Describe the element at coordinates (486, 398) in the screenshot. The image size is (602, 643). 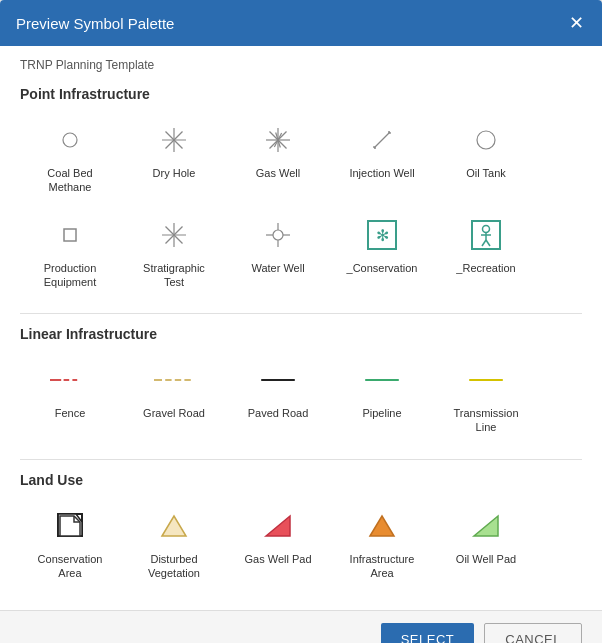
I see `symbol-transmission: TransmissionLine` at that location.